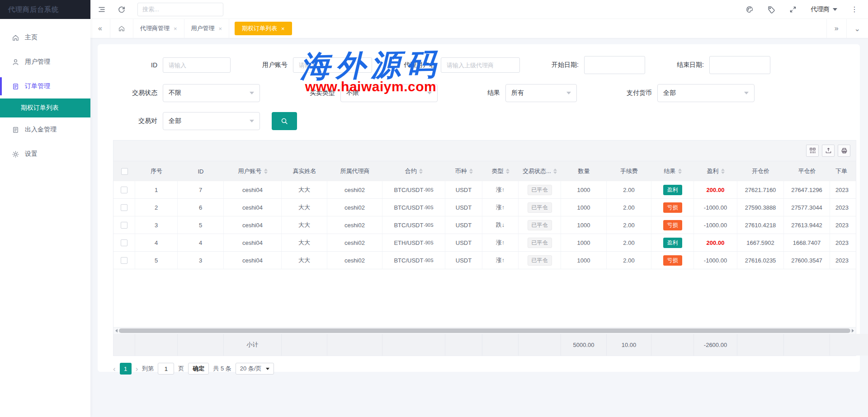 This screenshot has height=417, width=868. I want to click on table-cell-checkbox, so click(124, 190).